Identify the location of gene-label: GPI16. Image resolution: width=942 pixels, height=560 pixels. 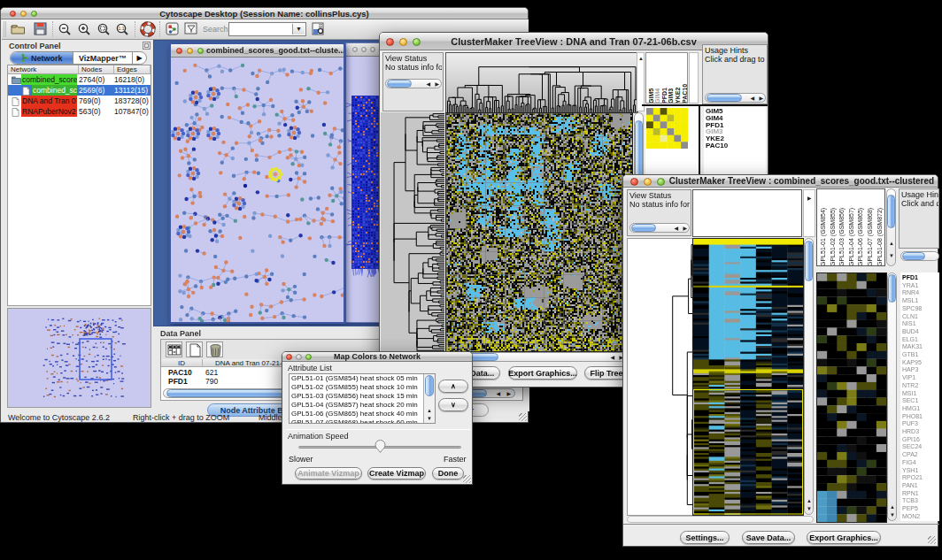
(911, 439).